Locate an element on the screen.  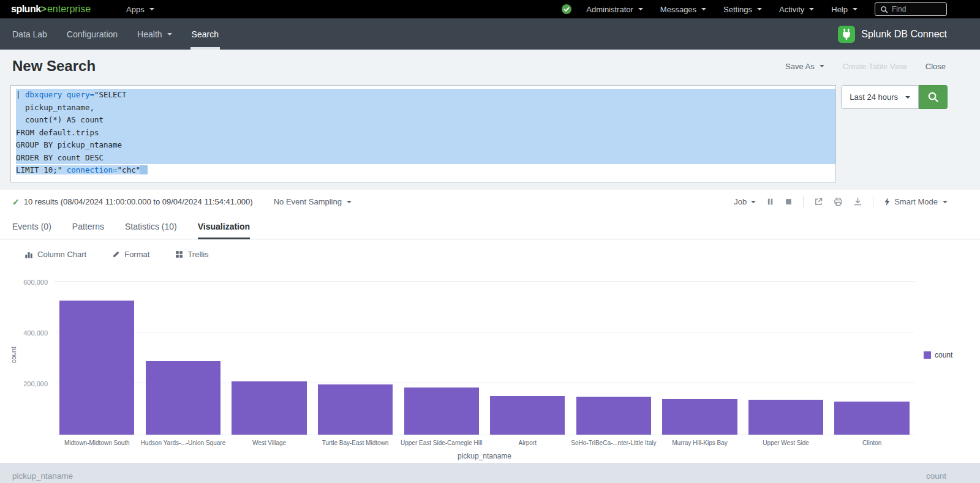
tab-statistics: Statistics (10) is located at coordinates (151, 227).